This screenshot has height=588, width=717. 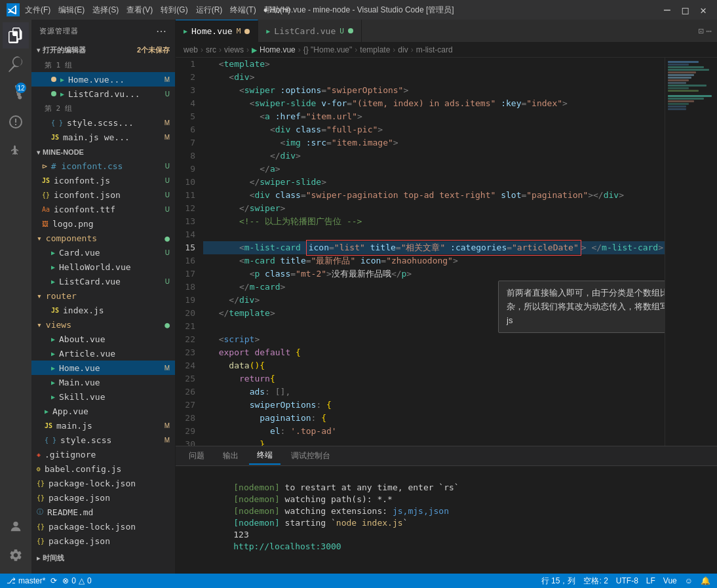 I want to click on terminal-tab-terminal: 终端, so click(x=265, y=456).